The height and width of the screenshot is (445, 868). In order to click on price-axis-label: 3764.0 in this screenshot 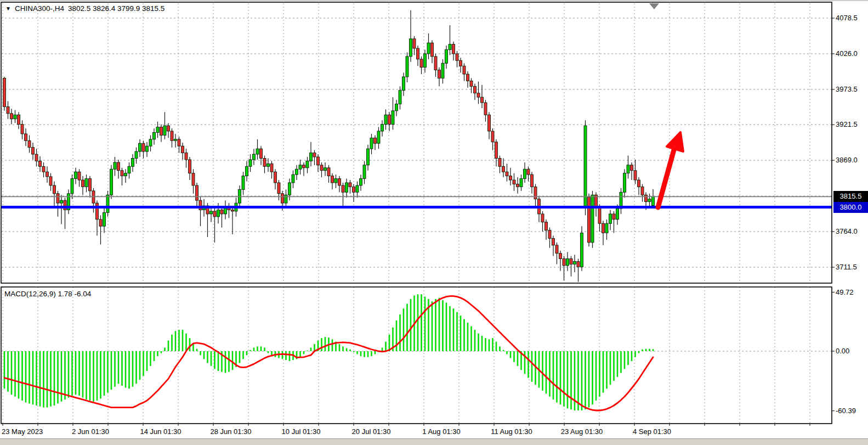, I will do `click(852, 232)`.